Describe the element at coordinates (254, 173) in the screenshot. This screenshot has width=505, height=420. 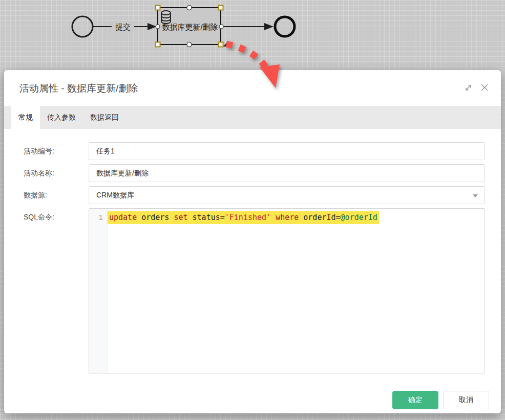
I see `form-row-activity-name: 活动名称: 数据库更新/删除` at that location.